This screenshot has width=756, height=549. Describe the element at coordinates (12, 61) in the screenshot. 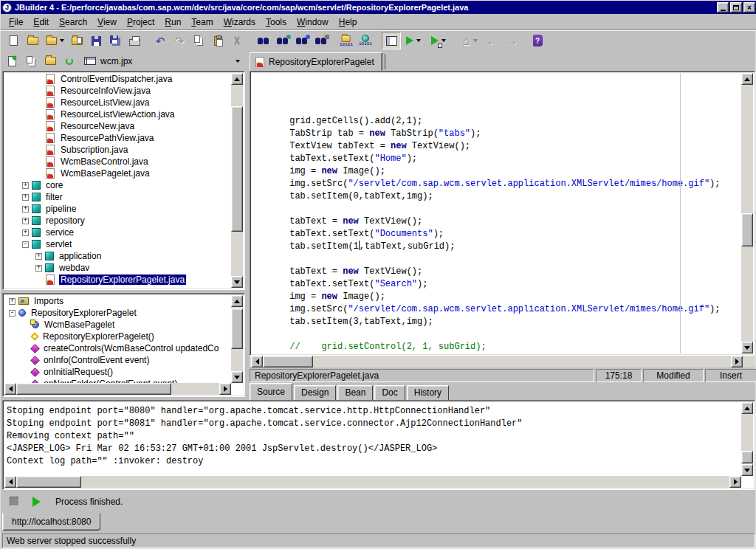

I see `add-files-button` at that location.